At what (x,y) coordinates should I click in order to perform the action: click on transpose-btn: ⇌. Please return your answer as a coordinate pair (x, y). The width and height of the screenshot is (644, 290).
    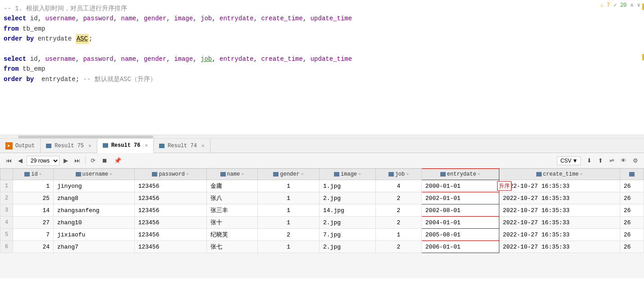
    Looking at the image, I should click on (612, 160).